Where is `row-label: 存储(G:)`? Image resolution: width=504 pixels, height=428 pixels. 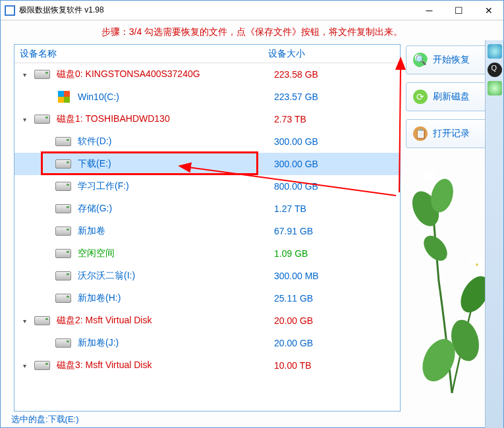
row-label: 存储(G:) is located at coordinates (176, 209).